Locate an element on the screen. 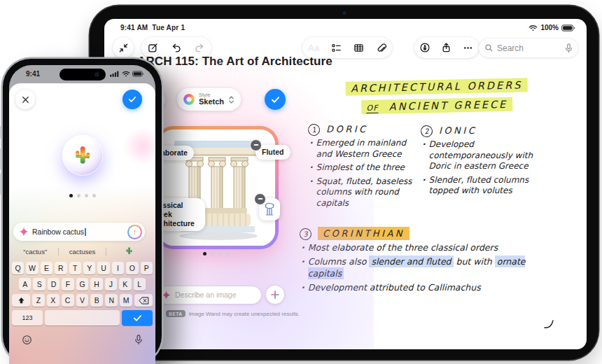  return-key is located at coordinates (137, 318).